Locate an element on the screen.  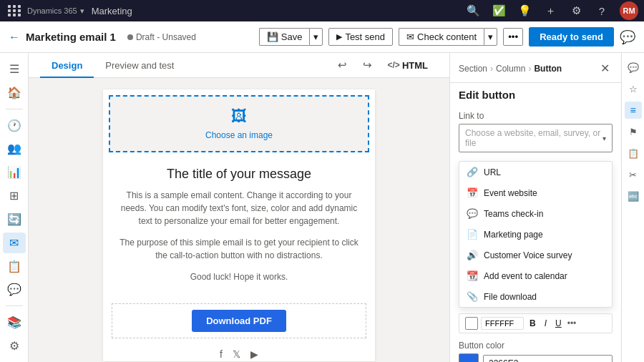
save-button-group: 💾 Save ▾ is located at coordinates (291, 37).